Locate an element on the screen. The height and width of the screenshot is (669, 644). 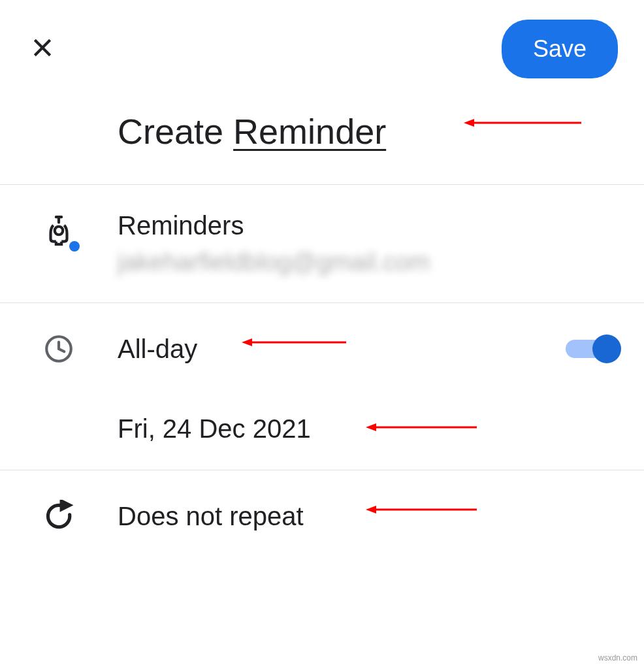
close-button is located at coordinates (42, 49).